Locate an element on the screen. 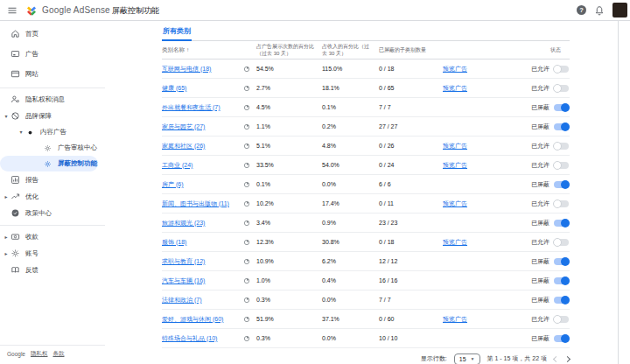  category-link: 房产 (6) is located at coordinates (203, 185).